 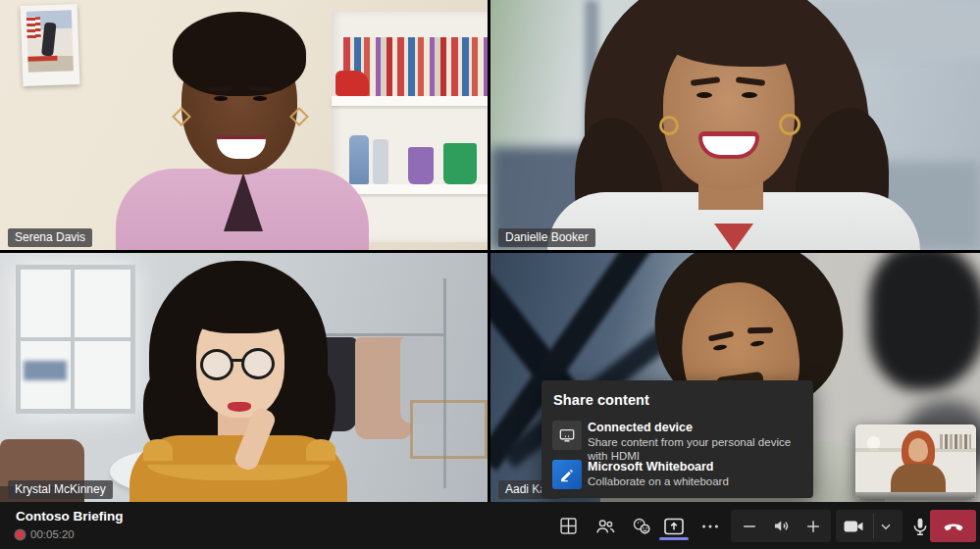 I want to click on more-options-icon, so click(x=710, y=526).